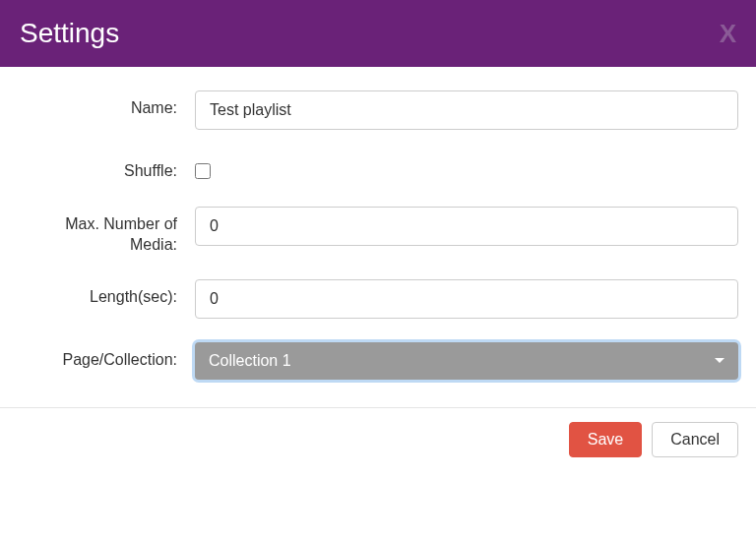 This screenshot has height=539, width=756. What do you see at coordinates (69, 33) in the screenshot?
I see `modal-title: Settings` at bounding box center [69, 33].